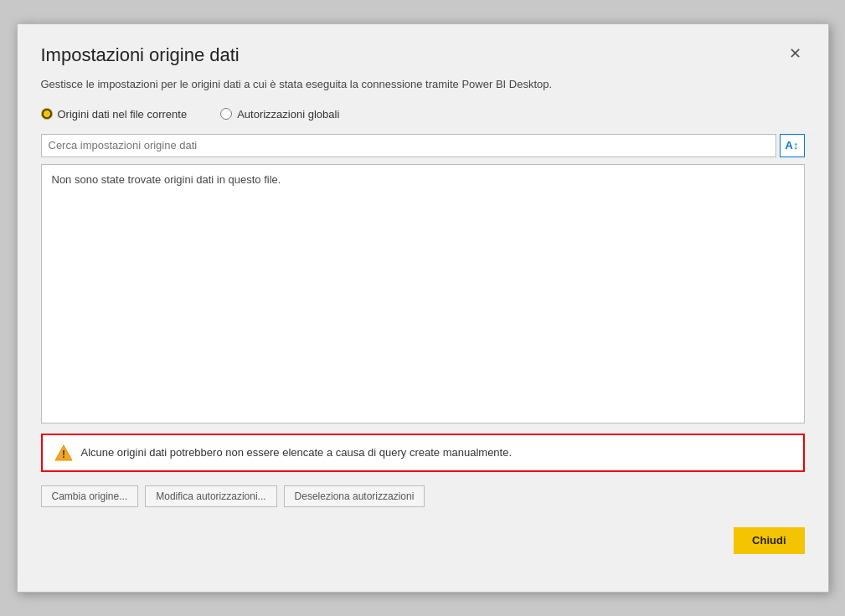 The image size is (845, 616). Describe the element at coordinates (167, 179) in the screenshot. I see `empty-message: Non sono state trovate origini dati in q…` at that location.